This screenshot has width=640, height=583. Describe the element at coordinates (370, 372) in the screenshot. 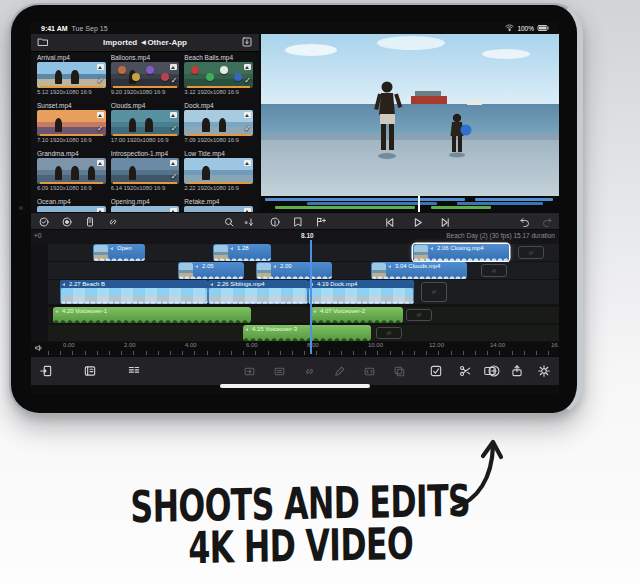

I see `replace-icon` at that location.